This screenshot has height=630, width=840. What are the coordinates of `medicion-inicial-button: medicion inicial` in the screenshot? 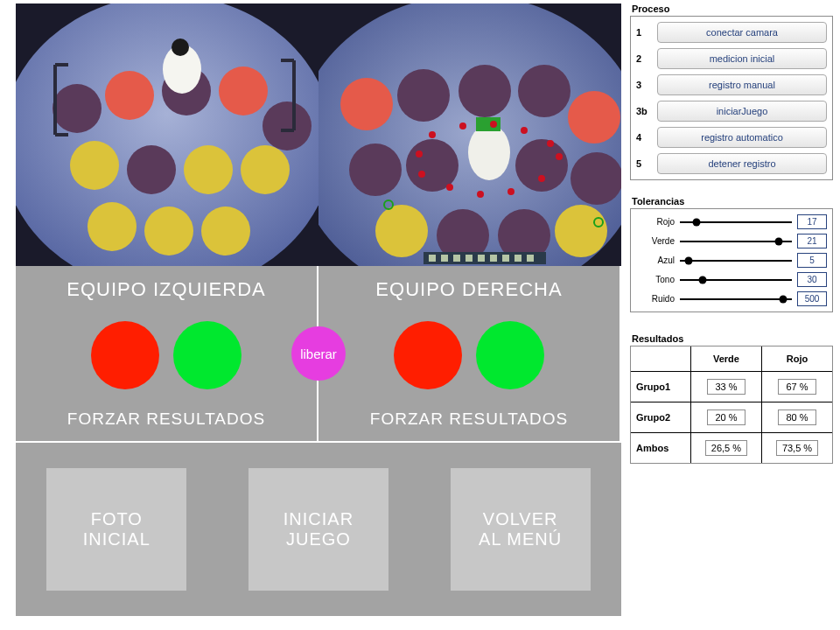 It's located at (742, 59).